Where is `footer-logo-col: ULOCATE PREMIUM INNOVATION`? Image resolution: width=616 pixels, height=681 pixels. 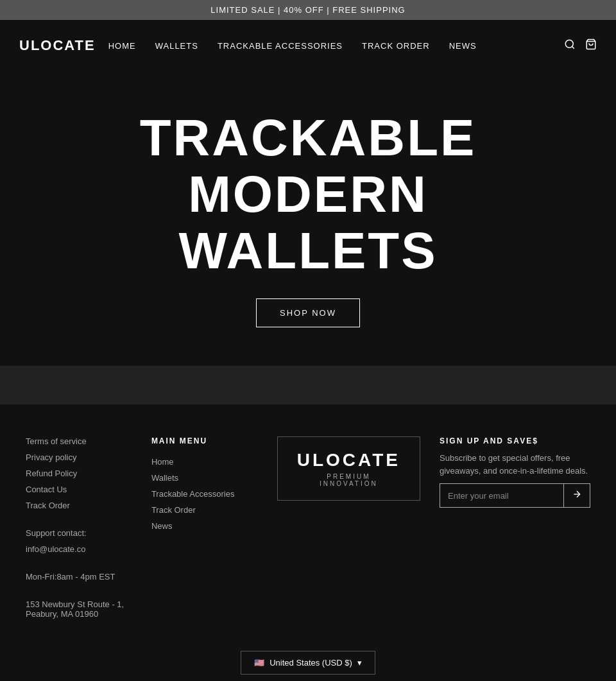
footer-logo-col: ULOCATE PREMIUM INNOVATION is located at coordinates (349, 531).